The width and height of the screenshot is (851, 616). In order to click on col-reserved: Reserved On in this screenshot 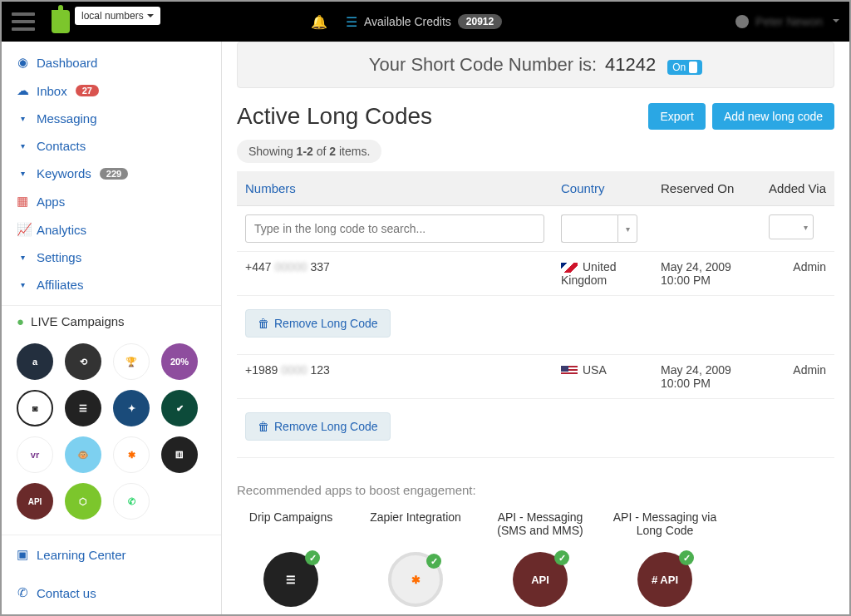, I will do `click(706, 189)`.